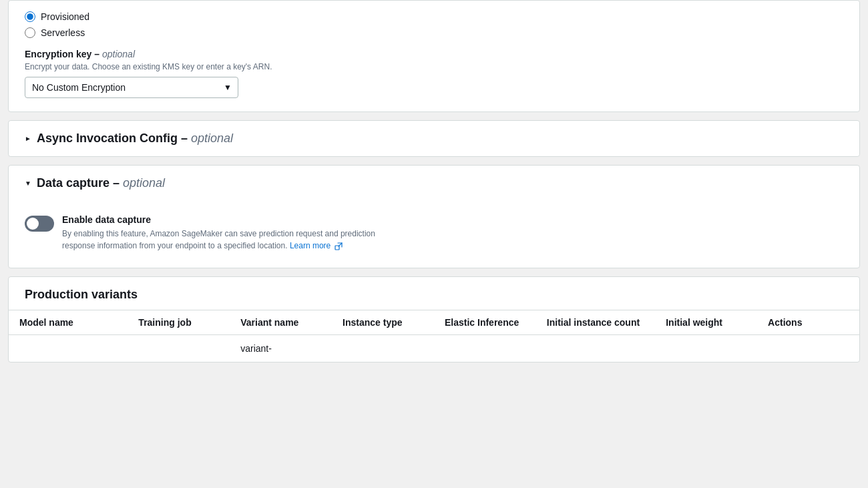  I want to click on enable-data-capture-title: Enable data capture, so click(229, 220).